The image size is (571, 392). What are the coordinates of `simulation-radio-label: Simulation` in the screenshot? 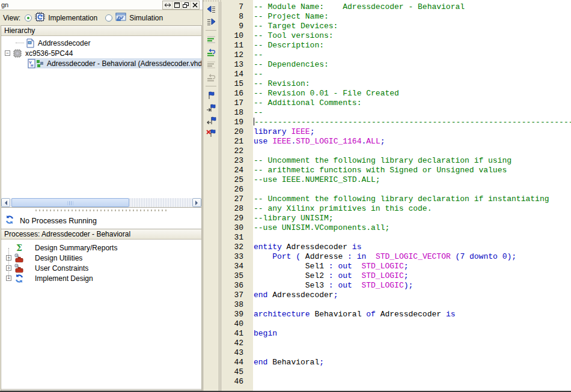 It's located at (146, 18).